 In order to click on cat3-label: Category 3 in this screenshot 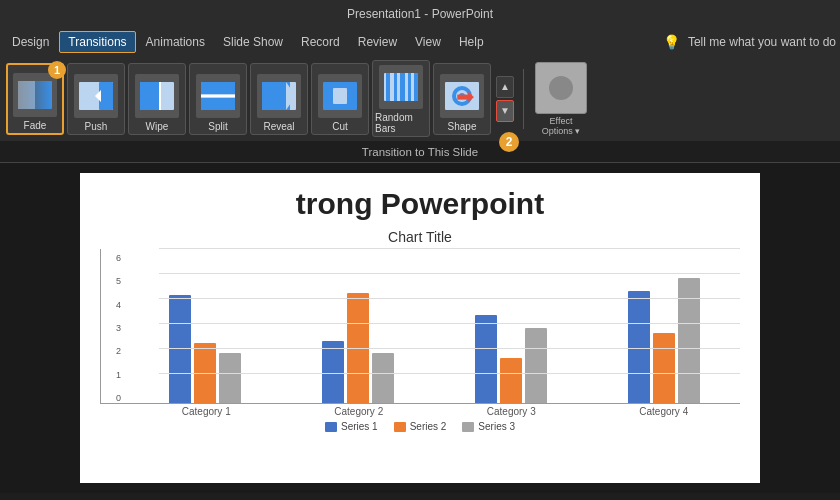, I will do `click(512, 412)`.